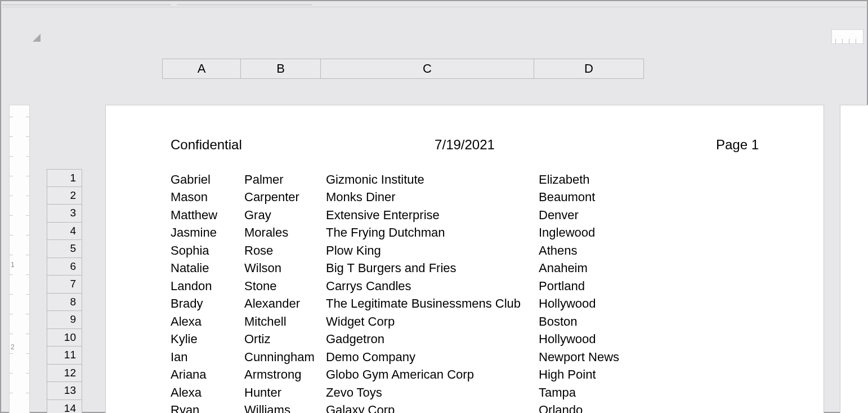  Describe the element at coordinates (595, 357) in the screenshot. I see `cell-D-11: Newport News` at that location.